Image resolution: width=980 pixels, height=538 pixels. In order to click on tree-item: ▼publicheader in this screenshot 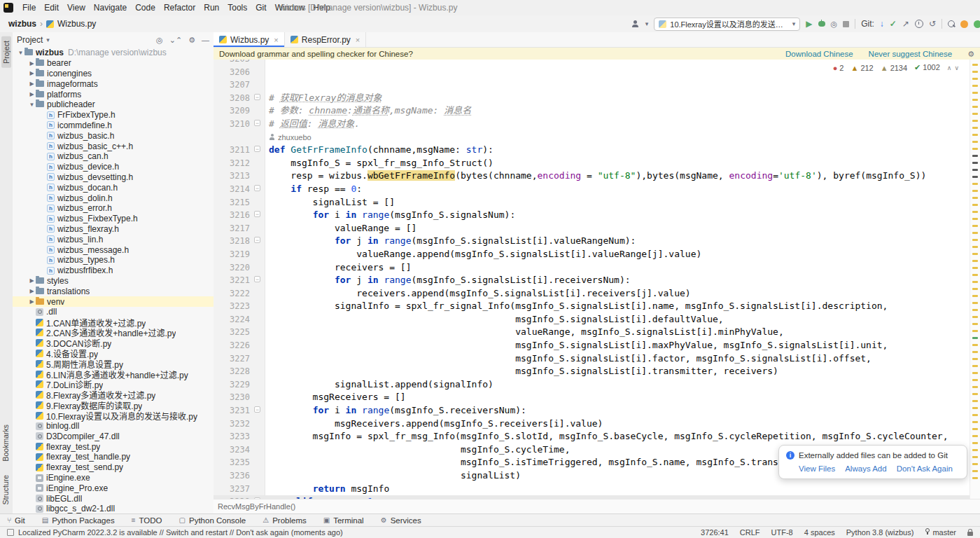, I will do `click(113, 105)`.